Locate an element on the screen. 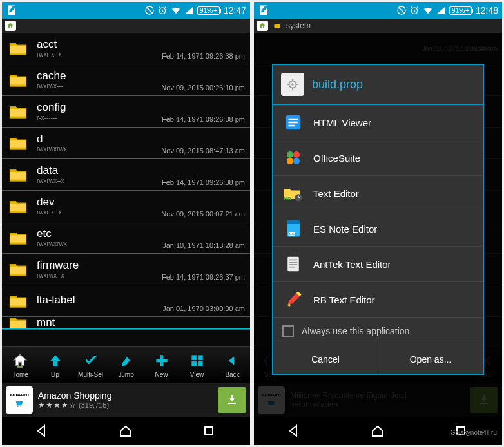 The image size is (504, 447). file-name: acct is located at coordinates (142, 45).